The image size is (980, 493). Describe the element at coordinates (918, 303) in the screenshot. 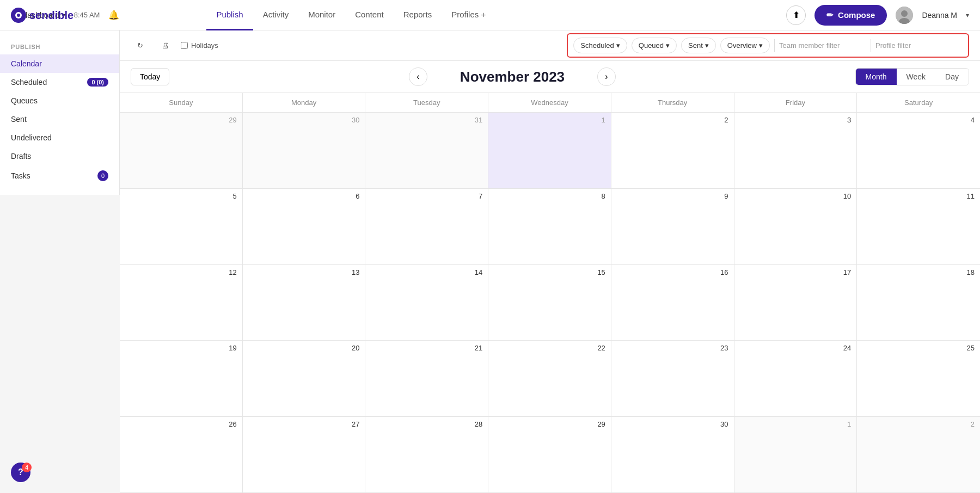

I see `calendar-cell: 18` at that location.